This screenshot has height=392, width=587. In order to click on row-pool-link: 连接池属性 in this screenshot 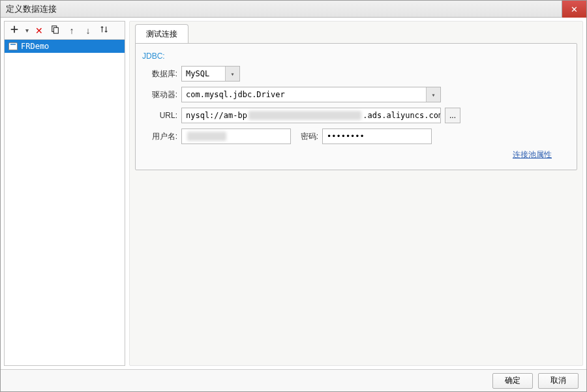, I will do `click(356, 155)`.